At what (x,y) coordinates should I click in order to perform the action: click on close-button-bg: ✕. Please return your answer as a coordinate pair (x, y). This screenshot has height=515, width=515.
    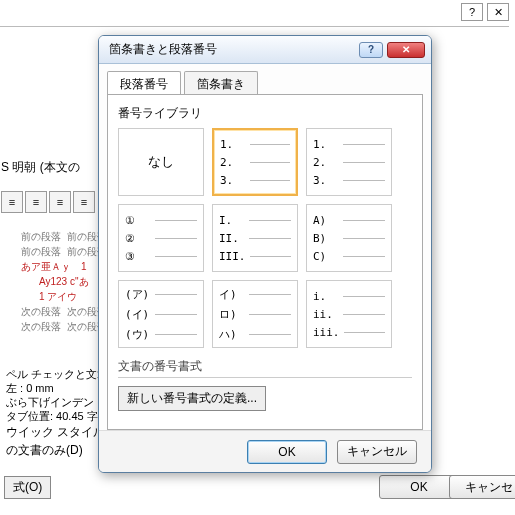
    Looking at the image, I should click on (498, 12).